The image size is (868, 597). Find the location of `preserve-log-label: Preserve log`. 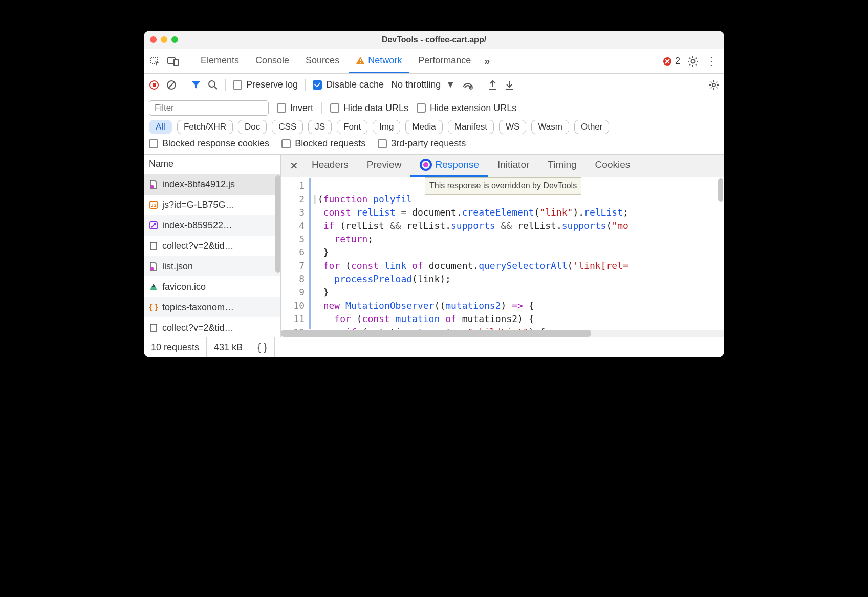

preserve-log-label: Preserve log is located at coordinates (272, 85).